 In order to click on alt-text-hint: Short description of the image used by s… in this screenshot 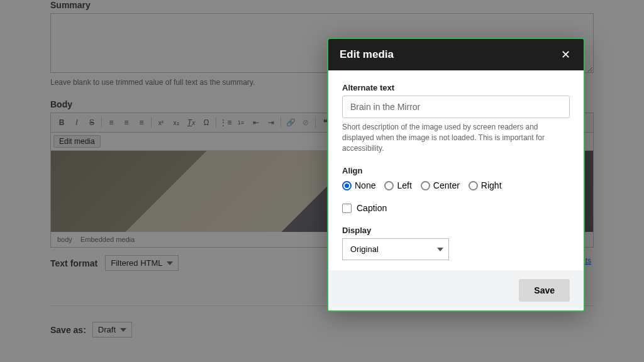, I will do `click(456, 138)`.